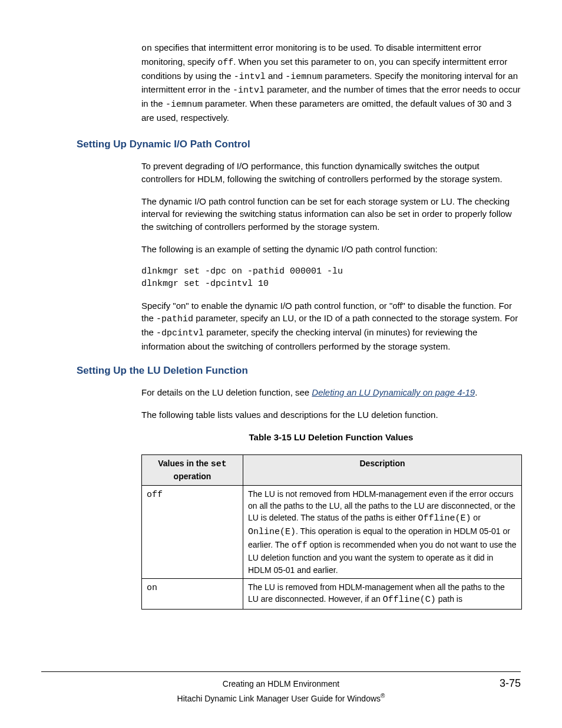  I want to click on registered-mark: ®, so click(383, 696).